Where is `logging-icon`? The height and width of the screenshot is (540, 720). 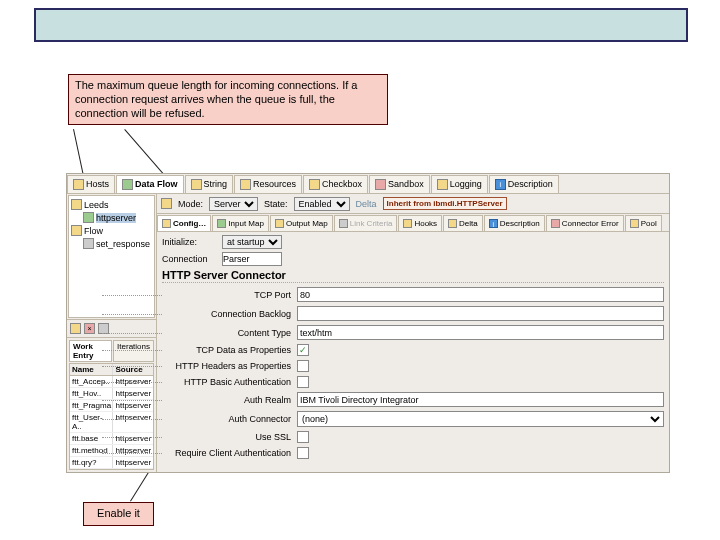 logging-icon is located at coordinates (442, 184).